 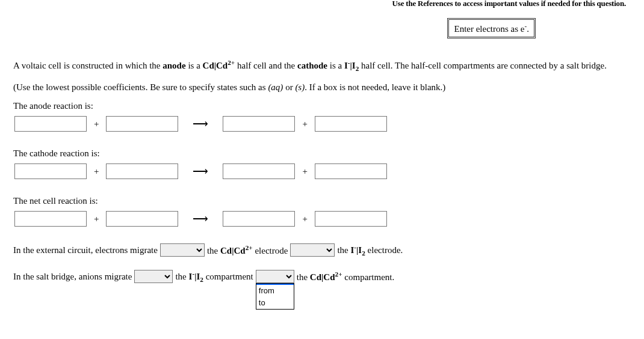 What do you see at coordinates (275, 303) in the screenshot?
I see `dropdown-option-to: to` at bounding box center [275, 303].